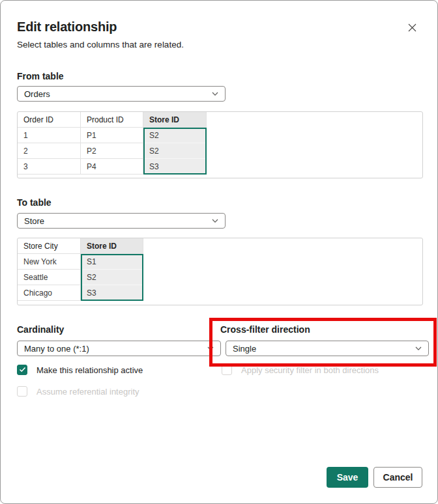 This screenshot has width=438, height=504. What do you see at coordinates (412, 29) in the screenshot?
I see `close-button` at bounding box center [412, 29].